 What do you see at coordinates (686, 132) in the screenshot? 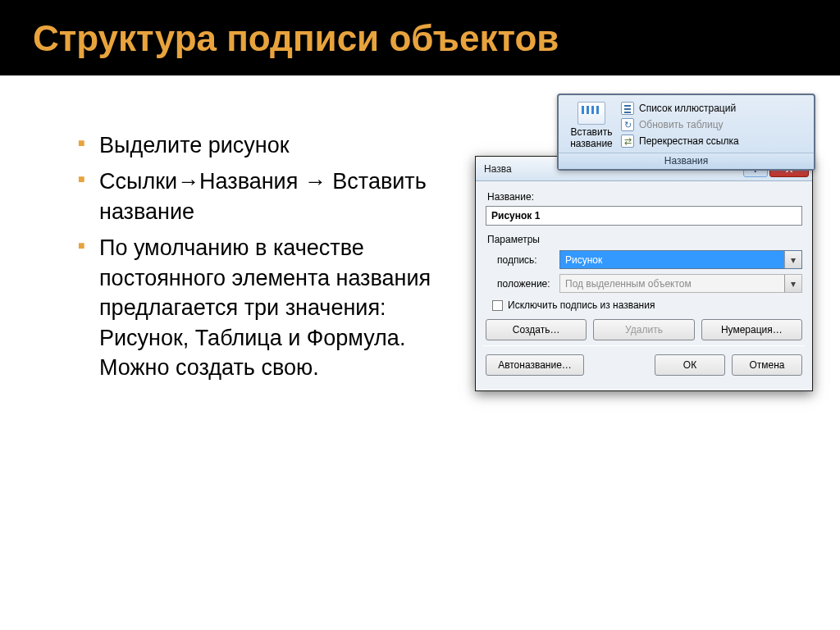
I see `ribbon-captions-group: Вставить название Список иллюстраций Обн…` at bounding box center [686, 132].